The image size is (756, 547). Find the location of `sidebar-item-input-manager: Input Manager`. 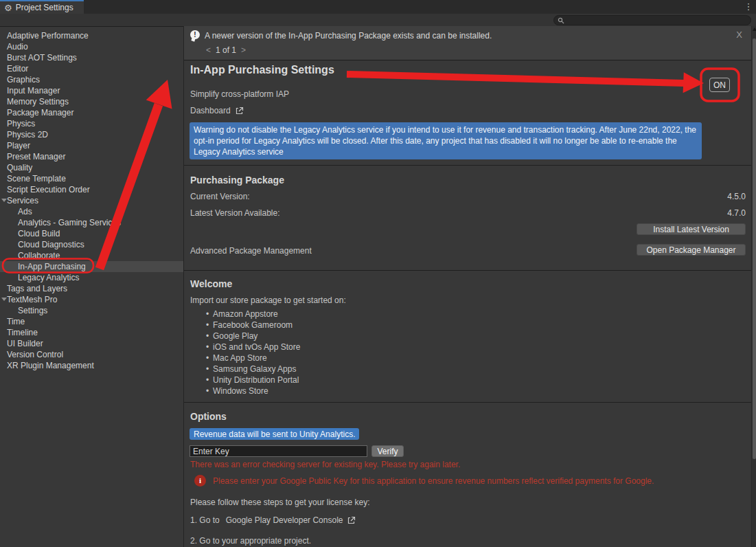

sidebar-item-input-manager: Input Manager is located at coordinates (92, 91).